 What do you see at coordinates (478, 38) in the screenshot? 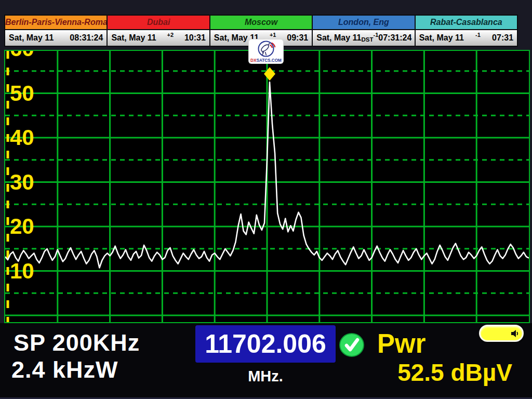
I see `city-utc-offset: -1` at bounding box center [478, 38].